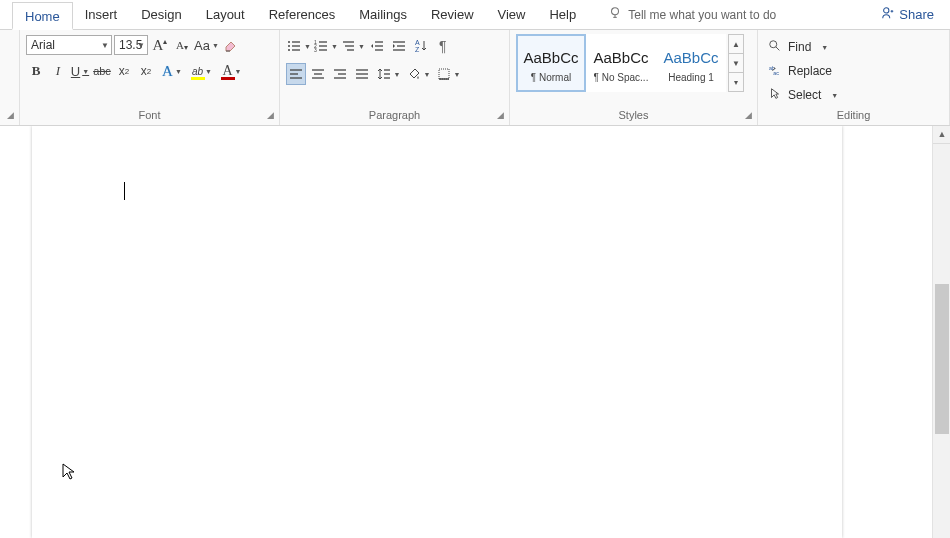 This screenshot has width=950, height=538. I want to click on show-paragraph-marks-button: ¶, so click(443, 46).